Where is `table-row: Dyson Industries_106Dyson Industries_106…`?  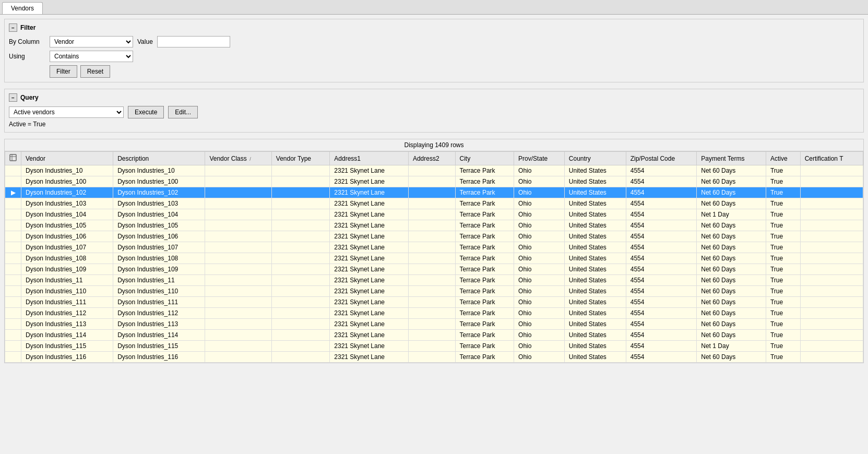
table-row: Dyson Industries_106Dyson Industries_106… is located at coordinates (434, 237).